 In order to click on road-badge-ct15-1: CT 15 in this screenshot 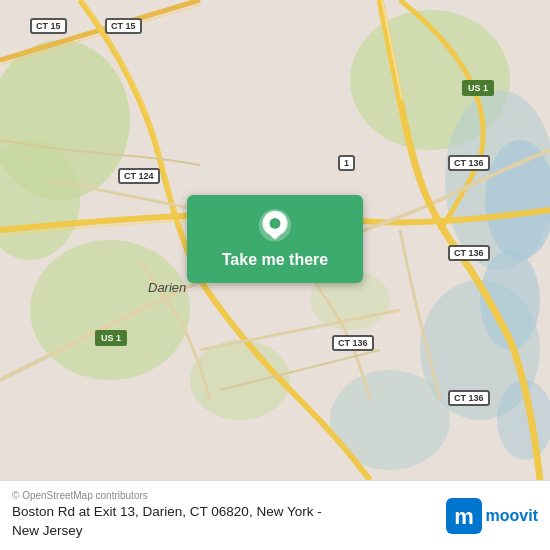, I will do `click(48, 26)`.